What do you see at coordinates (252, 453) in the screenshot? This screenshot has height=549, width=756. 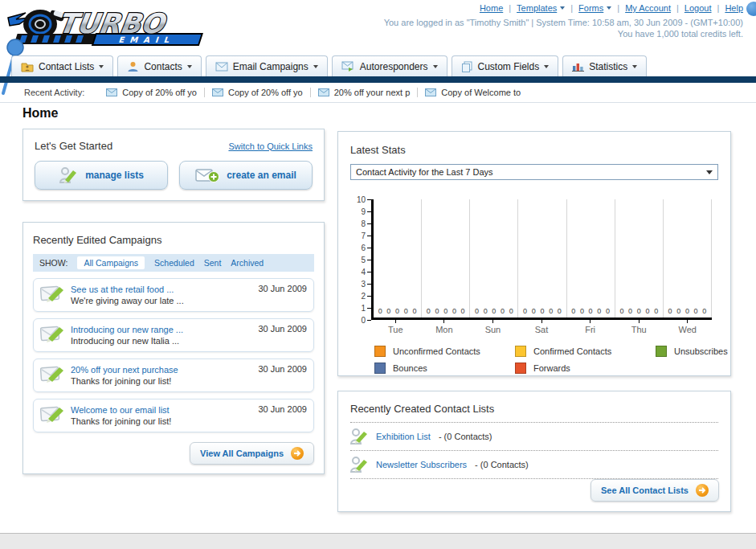 I see `view-all-campaigns-button: View All Campaigns` at bounding box center [252, 453].